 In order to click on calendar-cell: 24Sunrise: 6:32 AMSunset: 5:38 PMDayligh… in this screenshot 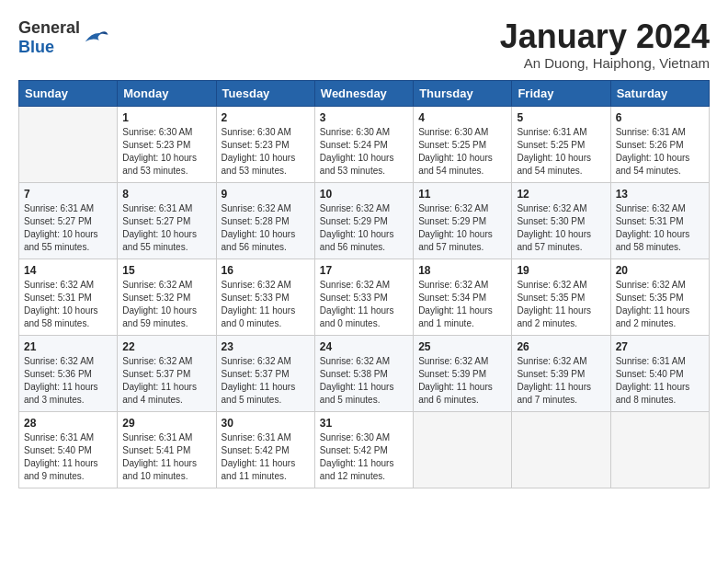, I will do `click(364, 373)`.